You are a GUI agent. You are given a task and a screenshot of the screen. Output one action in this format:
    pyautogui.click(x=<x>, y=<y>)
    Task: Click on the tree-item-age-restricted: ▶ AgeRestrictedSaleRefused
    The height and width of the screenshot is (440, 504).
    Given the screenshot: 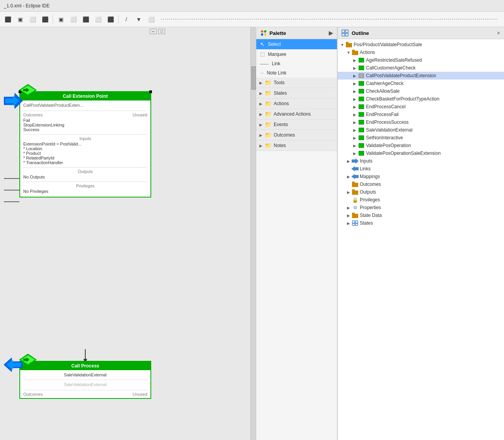 What is the action you would take?
    pyautogui.click(x=421, y=60)
    